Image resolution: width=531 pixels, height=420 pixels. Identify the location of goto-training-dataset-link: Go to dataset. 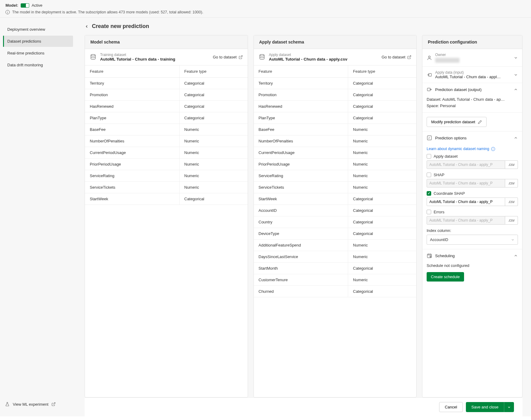
(228, 57).